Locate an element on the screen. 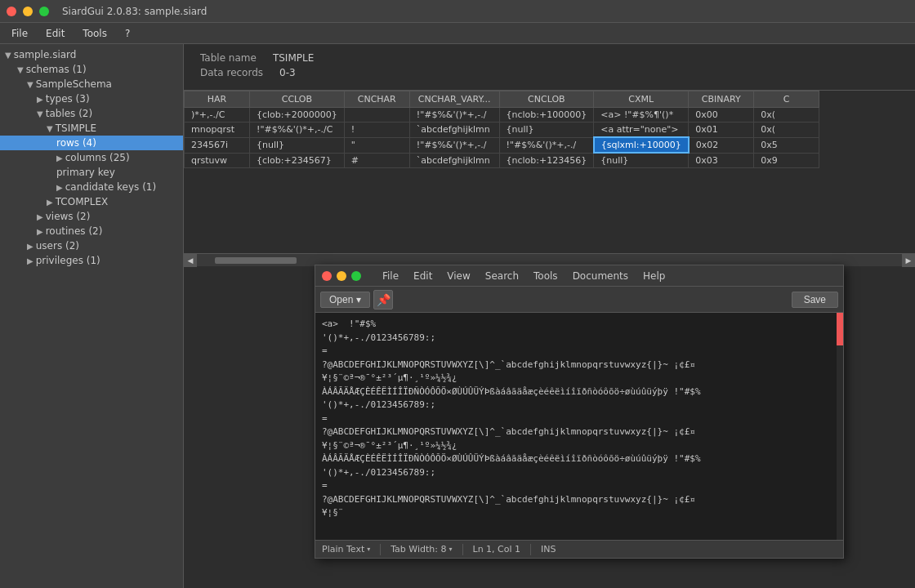  menu-edit: Edit is located at coordinates (56, 33).